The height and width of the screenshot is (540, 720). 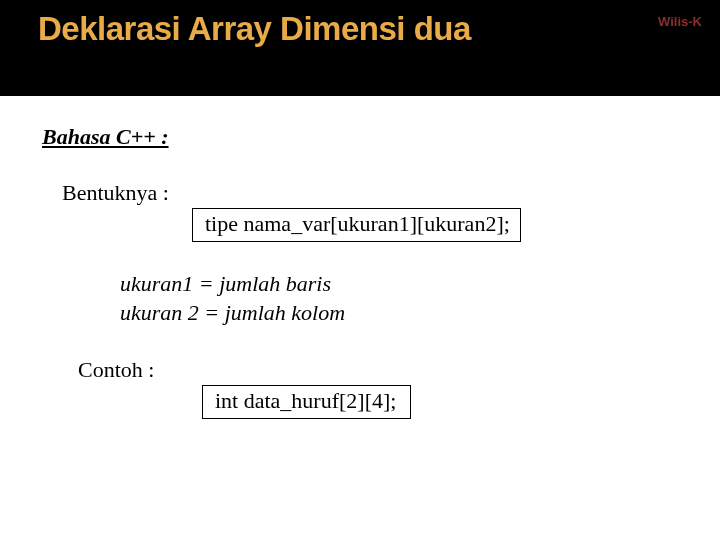 What do you see at coordinates (379, 29) in the screenshot?
I see `slide-title: Deklarasi Array Dimensi dua` at bounding box center [379, 29].